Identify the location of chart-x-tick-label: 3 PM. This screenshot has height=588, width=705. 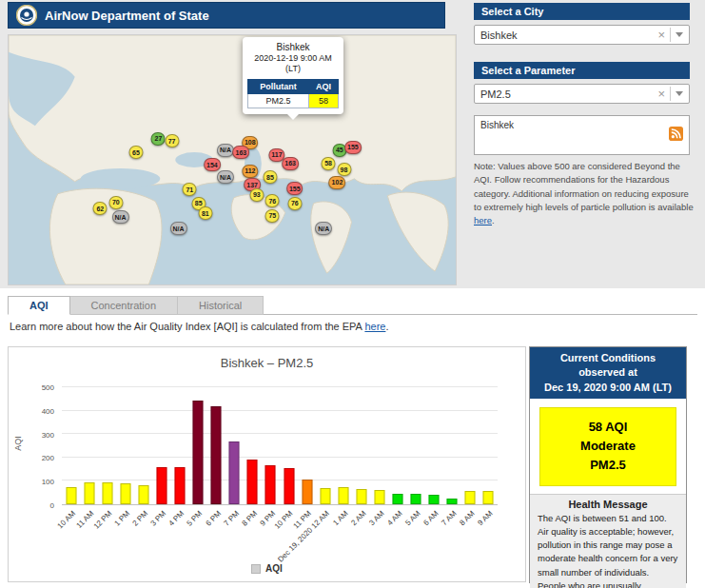
(159, 519).